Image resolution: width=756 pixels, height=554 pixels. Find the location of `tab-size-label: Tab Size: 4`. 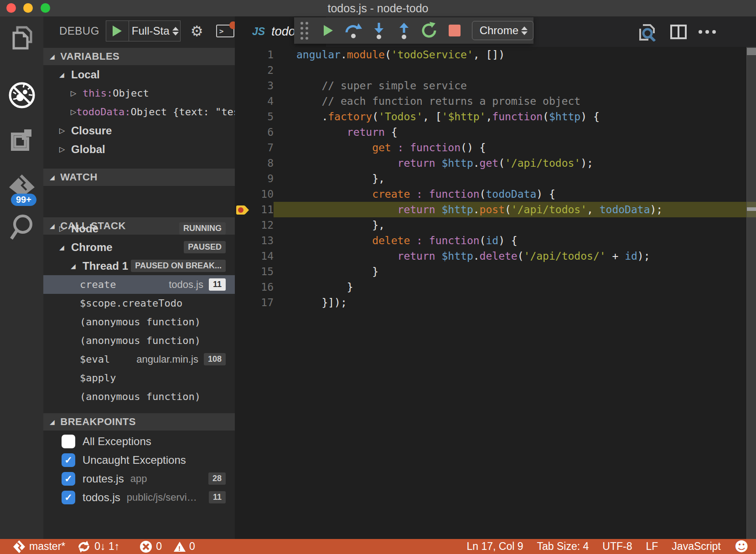

tab-size-label: Tab Size: 4 is located at coordinates (563, 547).